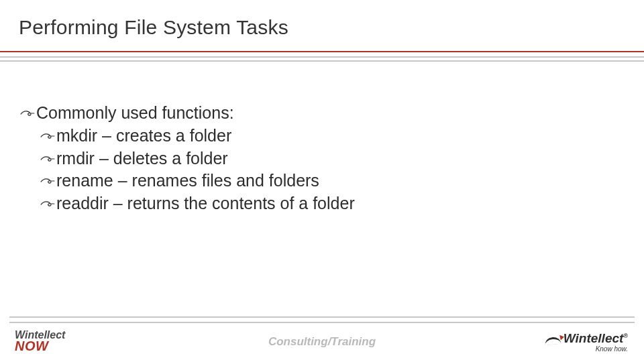 The image size is (644, 362). I want to click on list-item-text: mkdir – creates a folder, so click(144, 135).